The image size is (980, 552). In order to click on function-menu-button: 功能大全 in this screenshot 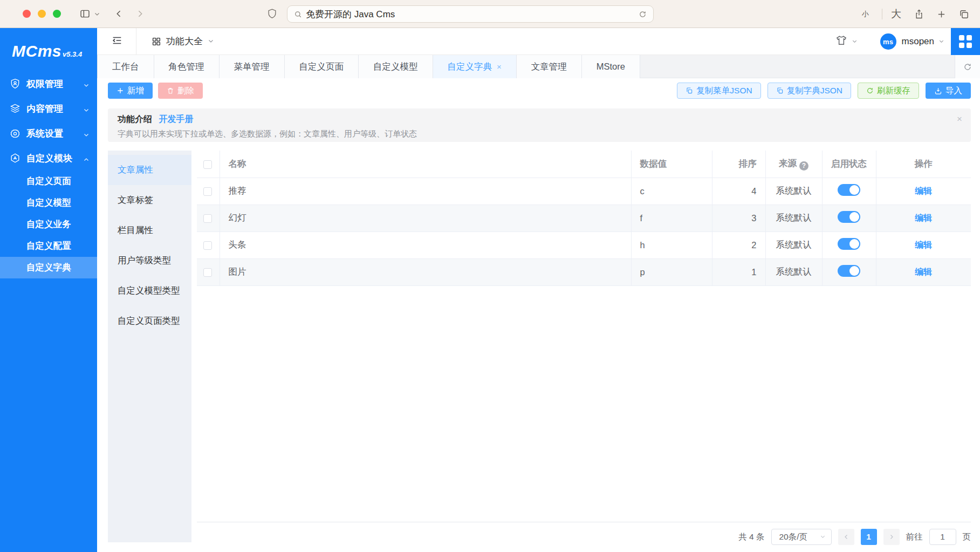, I will do `click(183, 41)`.